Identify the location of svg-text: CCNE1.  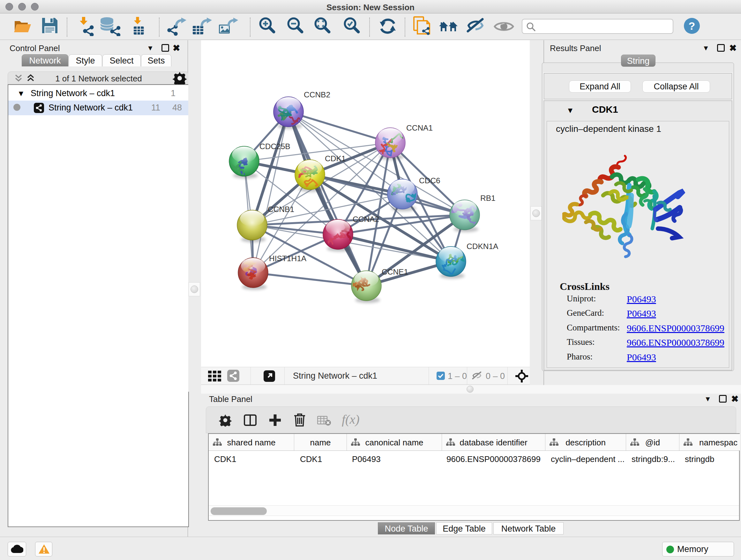
(395, 272).